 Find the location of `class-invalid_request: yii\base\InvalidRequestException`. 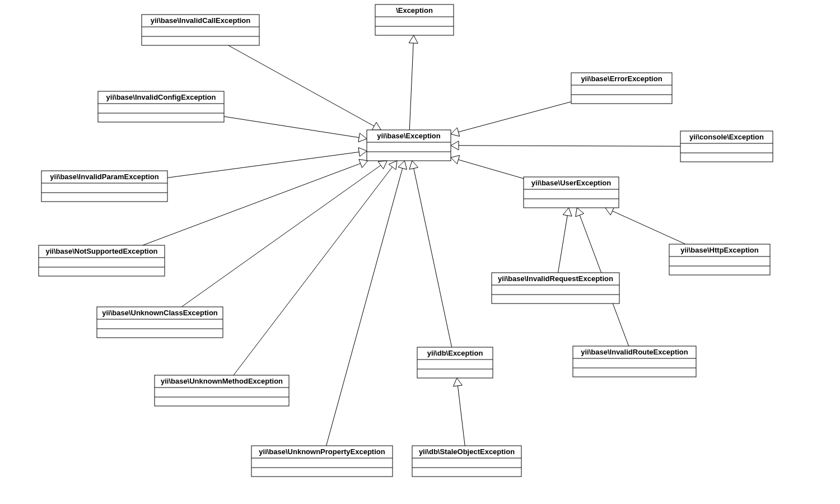

class-invalid_request: yii\base\InvalidRequestException is located at coordinates (556, 288).